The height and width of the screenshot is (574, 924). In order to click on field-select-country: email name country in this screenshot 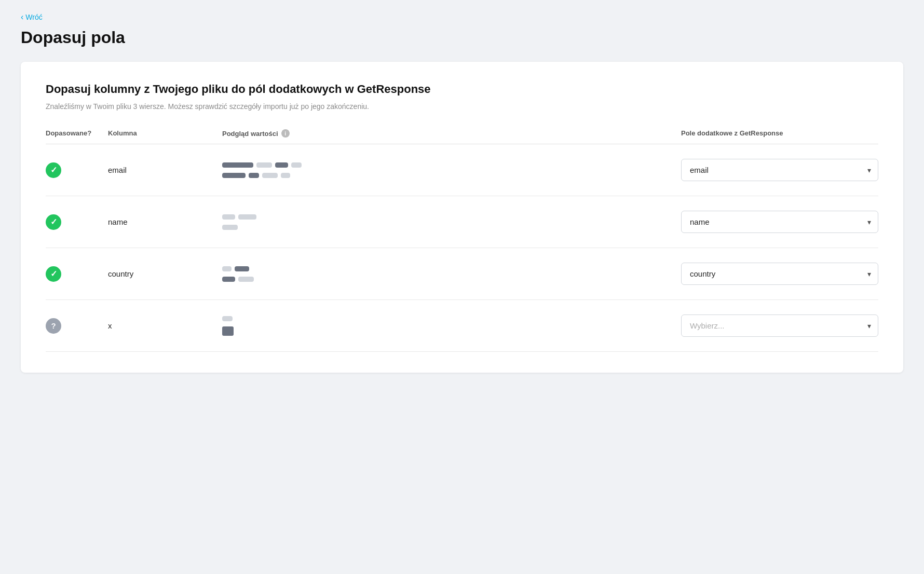, I will do `click(780, 274)`.